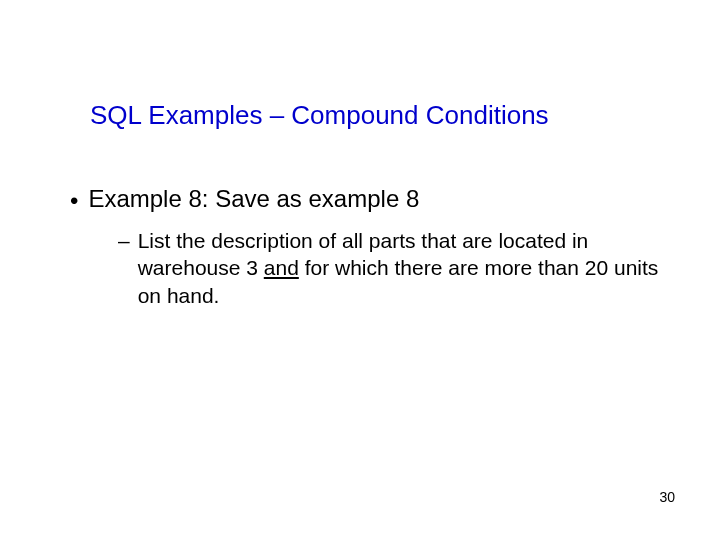 The width and height of the screenshot is (720, 540). What do you see at coordinates (667, 497) in the screenshot?
I see `page-number: 30` at bounding box center [667, 497].